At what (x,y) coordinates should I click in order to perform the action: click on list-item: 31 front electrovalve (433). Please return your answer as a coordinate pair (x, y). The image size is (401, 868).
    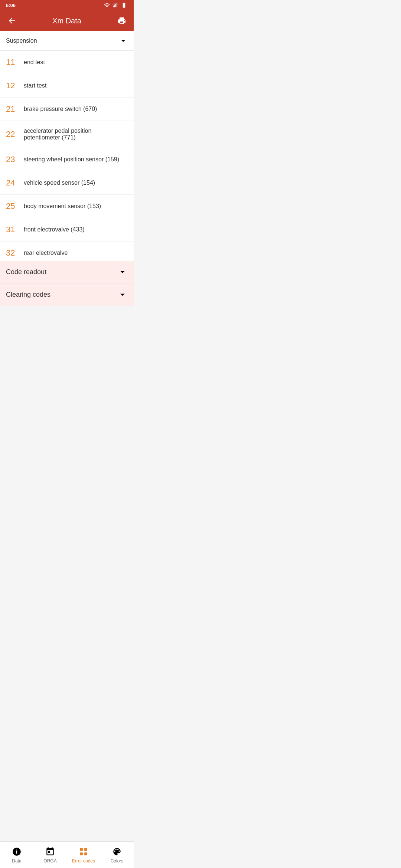
    Looking at the image, I should click on (67, 230).